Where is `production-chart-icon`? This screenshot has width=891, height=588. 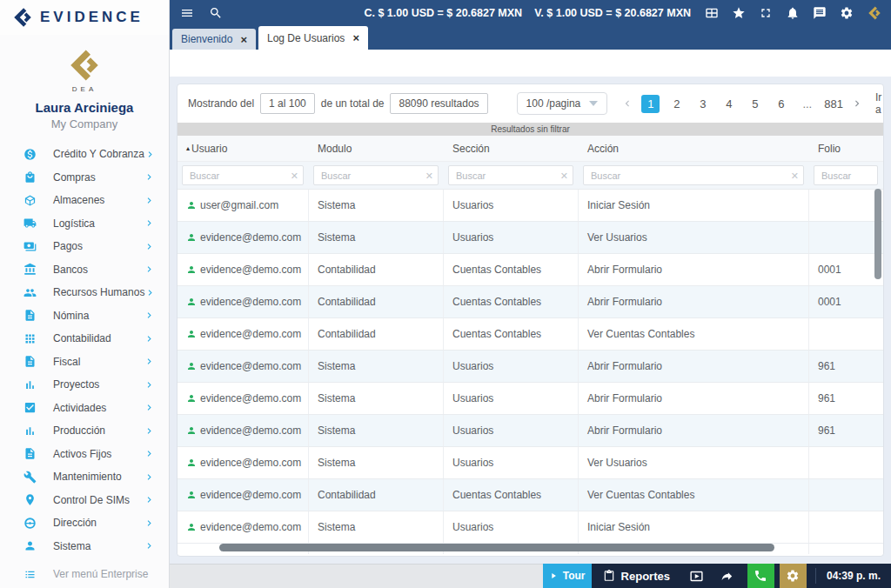
production-chart-icon is located at coordinates (30, 431).